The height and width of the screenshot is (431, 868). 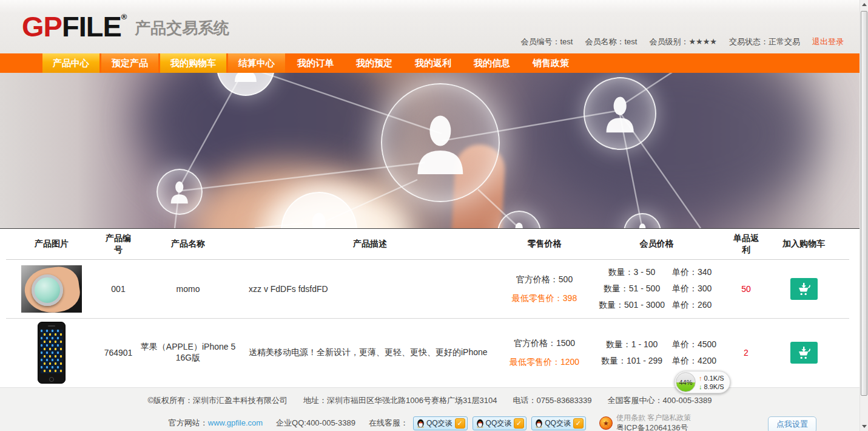 I want to click on phone-text: 电话：0755-83683339, so click(x=552, y=401).